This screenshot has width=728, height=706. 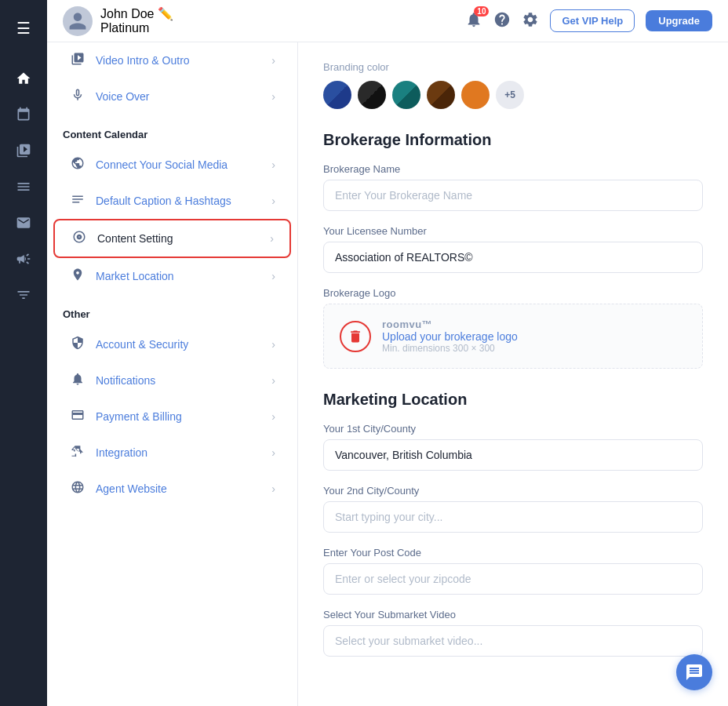 What do you see at coordinates (475, 95) in the screenshot?
I see `color-swatch-orange` at bounding box center [475, 95].